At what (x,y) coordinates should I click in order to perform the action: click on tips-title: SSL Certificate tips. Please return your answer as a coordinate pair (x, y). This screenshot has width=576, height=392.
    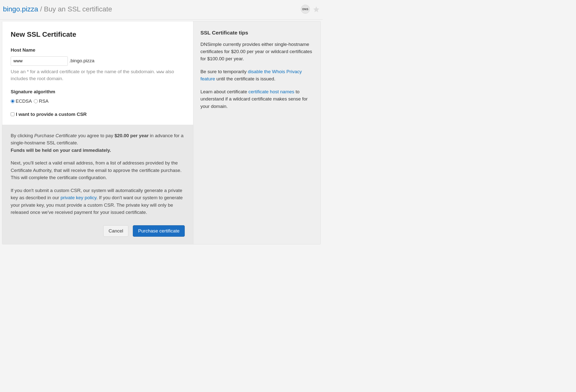
    Looking at the image, I should click on (257, 33).